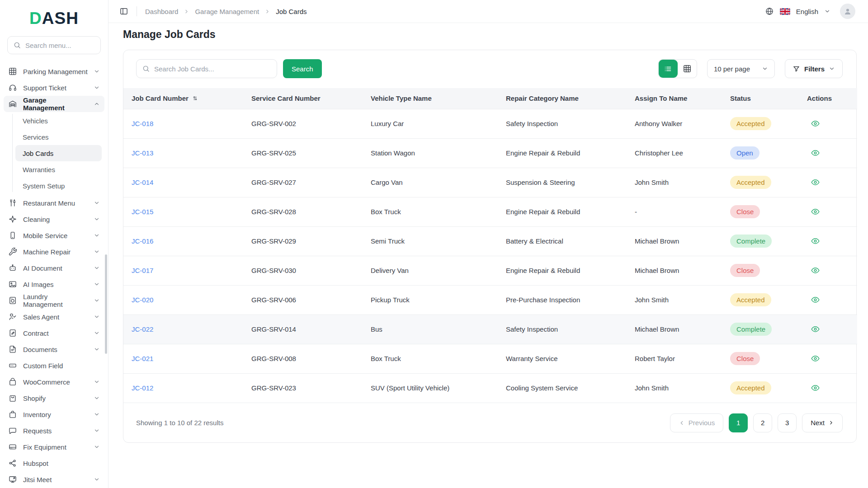  What do you see at coordinates (124, 11) in the screenshot?
I see `sidebar-toggle-icon` at bounding box center [124, 11].